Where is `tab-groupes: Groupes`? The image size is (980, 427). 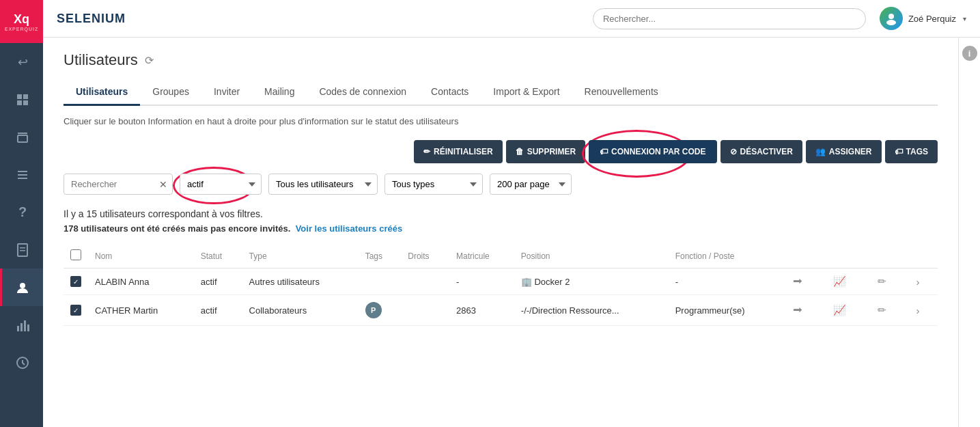
tab-groupes: Groupes is located at coordinates (171, 93).